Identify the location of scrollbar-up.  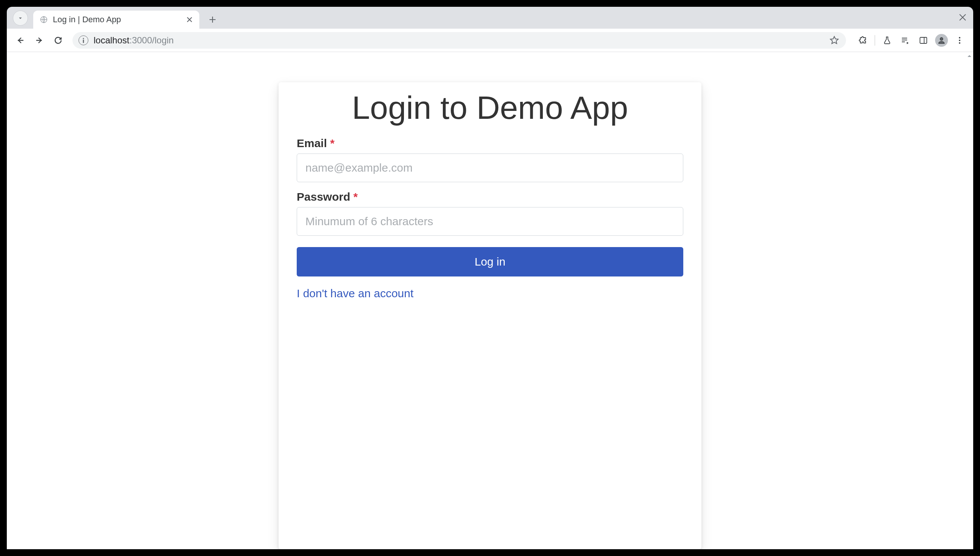
(969, 56).